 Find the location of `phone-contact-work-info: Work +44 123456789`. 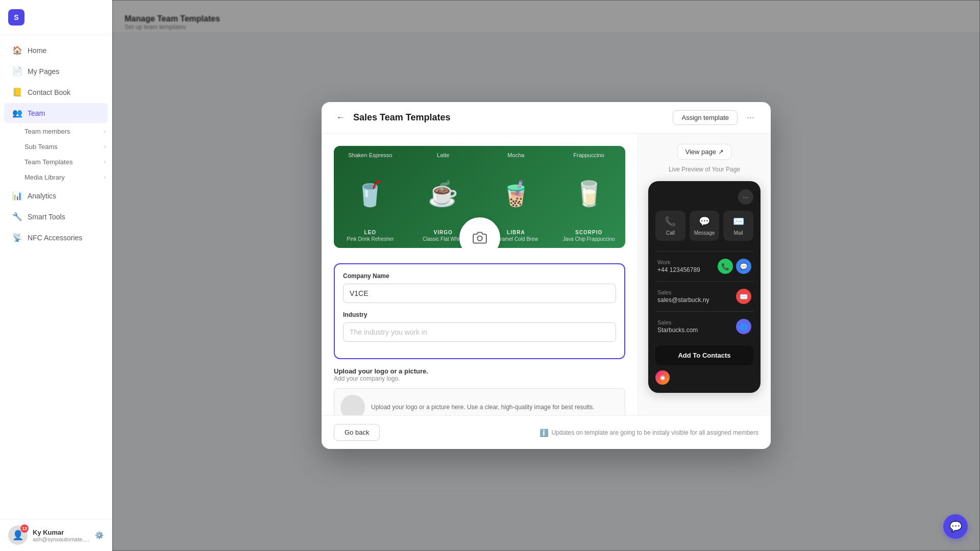

phone-contact-work-info: Work +44 123456789 is located at coordinates (679, 266).